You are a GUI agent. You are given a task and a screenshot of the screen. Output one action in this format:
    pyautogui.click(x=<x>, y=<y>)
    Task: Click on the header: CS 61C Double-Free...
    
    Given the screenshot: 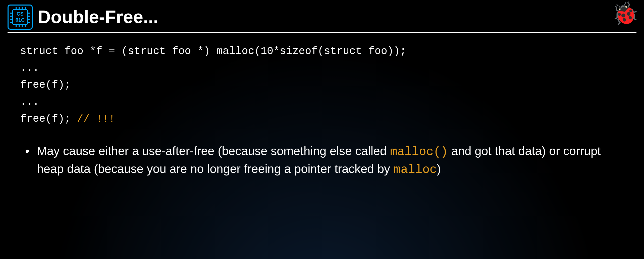 What is the action you would take?
    pyautogui.click(x=322, y=15)
    